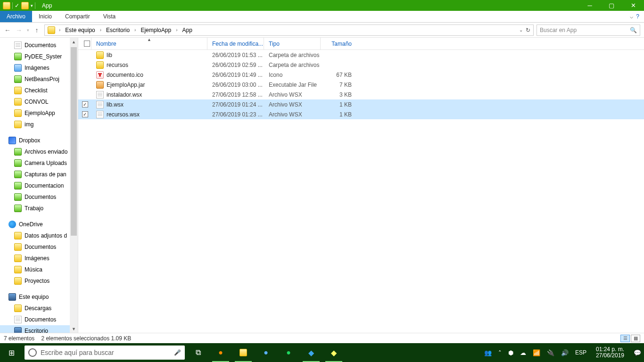 Image resolution: width=644 pixels, height=362 pixels. I want to click on file-row: ✓lib.wsx27/06/2019 01:24 ...Archivo WSX1…, so click(361, 105).